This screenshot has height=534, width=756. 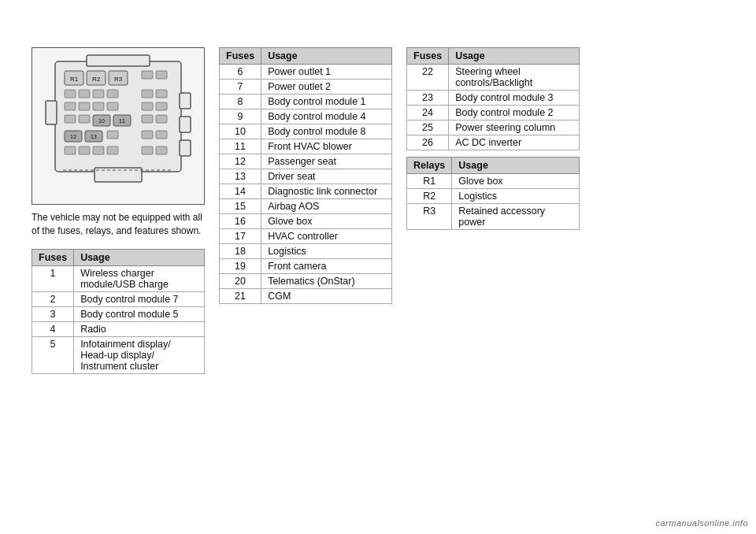 I want to click on fuse-usage: Body control module 4, so click(x=327, y=117).